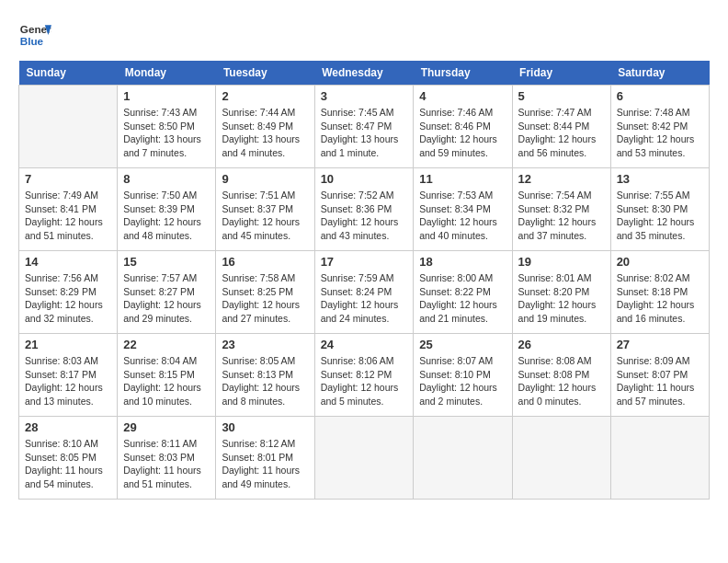 The image size is (728, 563). I want to click on calendar-cell: 22Sunrise: 8:04 AMSunset: 8:15 PMDayligh…, so click(167, 375).